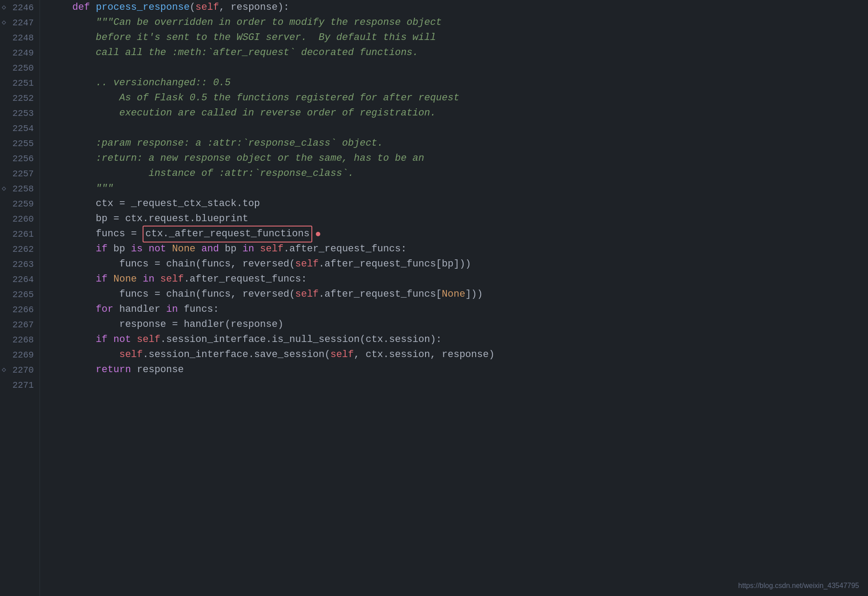 This screenshot has height=596, width=868. I want to click on token-comment: """, so click(81, 189).